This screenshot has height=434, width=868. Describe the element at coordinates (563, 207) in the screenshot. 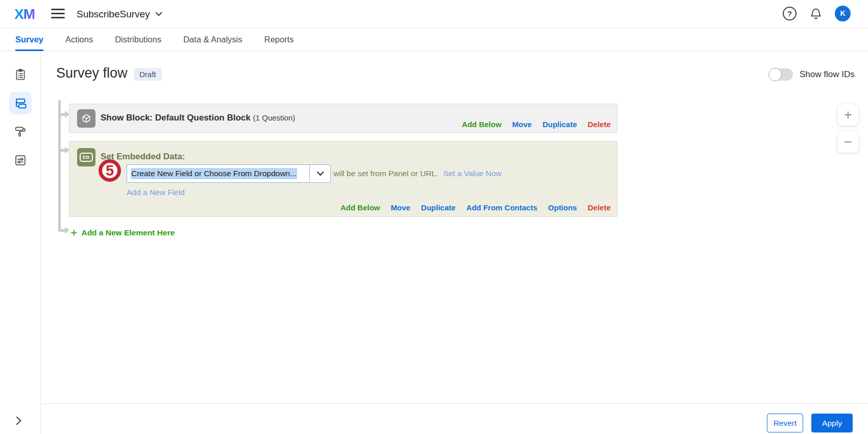

I see `options-link: Options` at that location.